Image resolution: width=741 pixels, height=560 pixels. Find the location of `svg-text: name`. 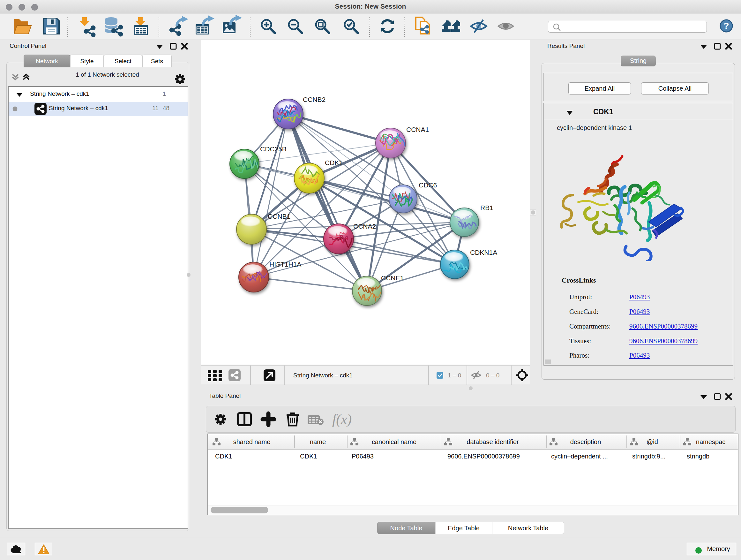

svg-text: name is located at coordinates (318, 442).